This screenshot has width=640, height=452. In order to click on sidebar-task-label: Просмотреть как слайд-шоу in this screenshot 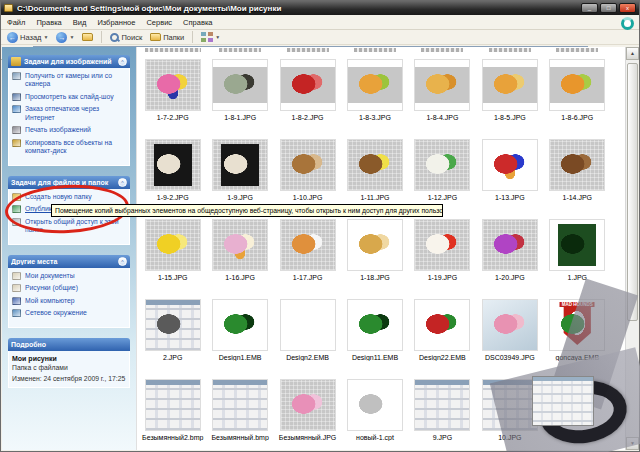, I will do `click(70, 97)`.